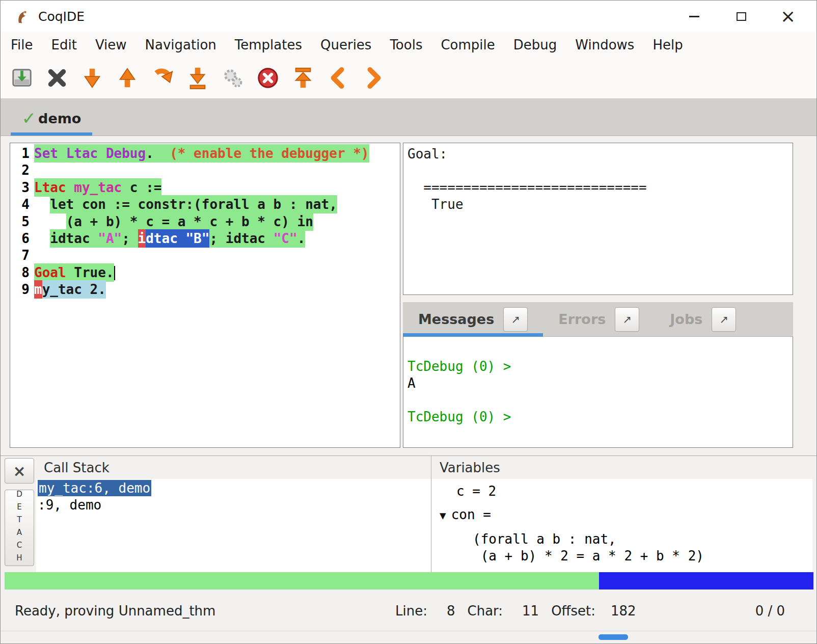  Describe the element at coordinates (622, 516) in the screenshot. I see `variable-row: ▼con =` at that location.